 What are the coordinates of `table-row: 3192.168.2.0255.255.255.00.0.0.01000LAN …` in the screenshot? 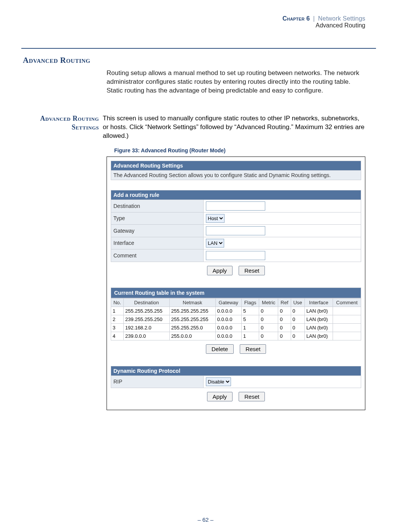 It's located at (236, 328).